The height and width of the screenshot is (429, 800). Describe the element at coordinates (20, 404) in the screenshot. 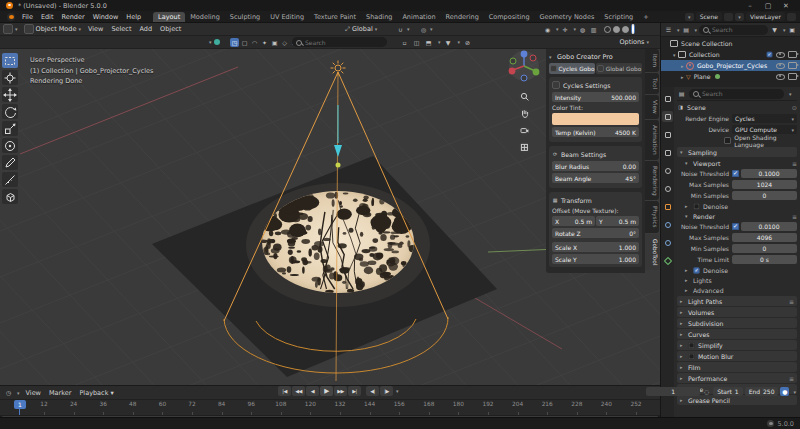

I see `playhead: 1` at that location.